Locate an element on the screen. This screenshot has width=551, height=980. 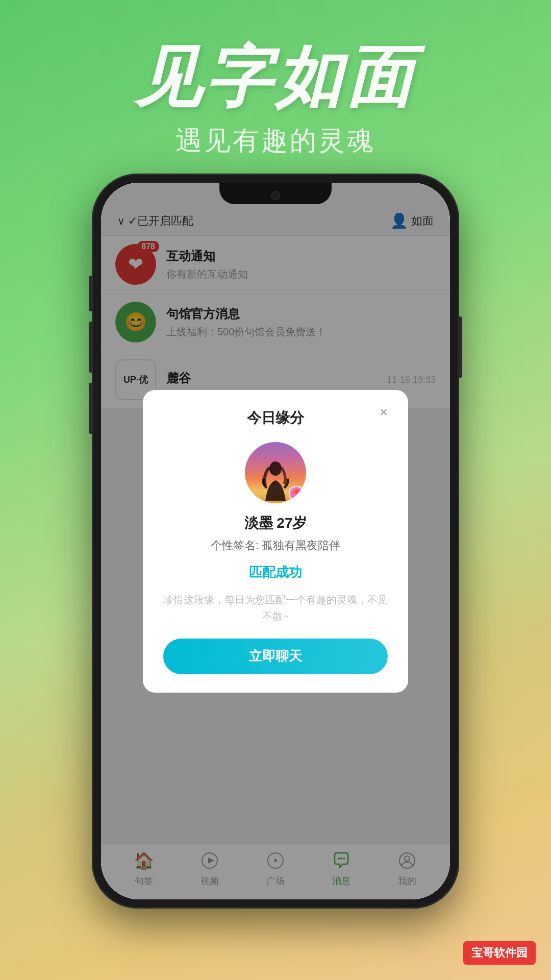
hero-section: 见字如面 遇见有趣的灵魂 is located at coordinates (276, 100).